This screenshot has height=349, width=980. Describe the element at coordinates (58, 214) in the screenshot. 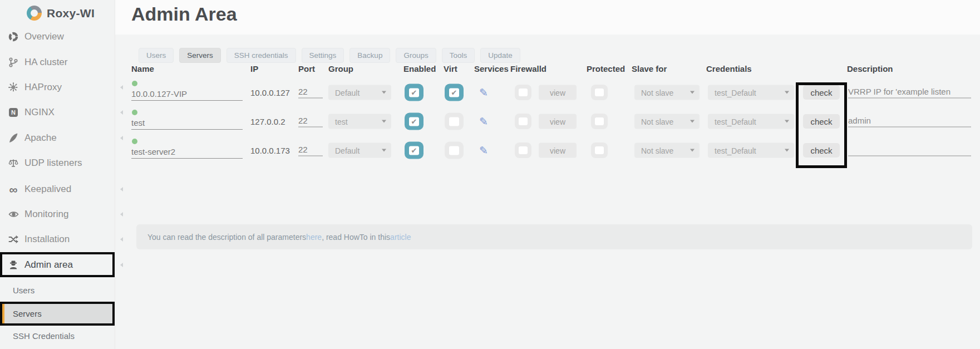

I see `sidebar-item-monitoring: Monitoring` at that location.